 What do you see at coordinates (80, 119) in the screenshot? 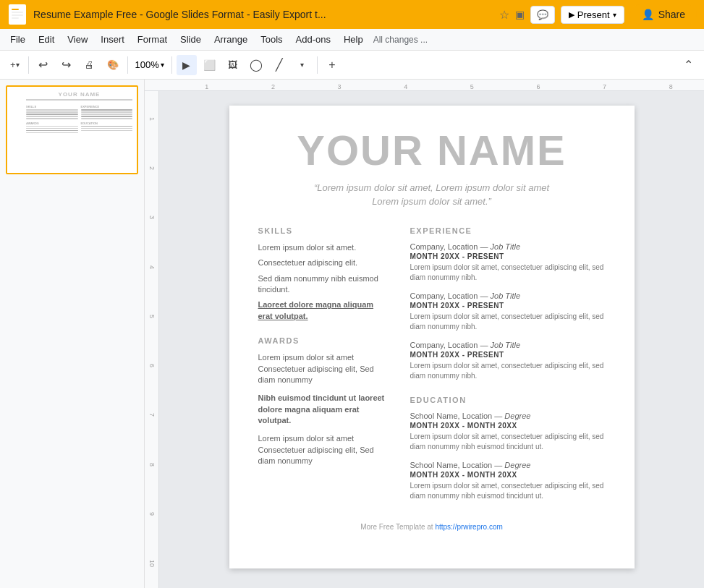
I see `thumb-body: SKILLS AWARDS EXPERIENCE` at bounding box center [80, 119].